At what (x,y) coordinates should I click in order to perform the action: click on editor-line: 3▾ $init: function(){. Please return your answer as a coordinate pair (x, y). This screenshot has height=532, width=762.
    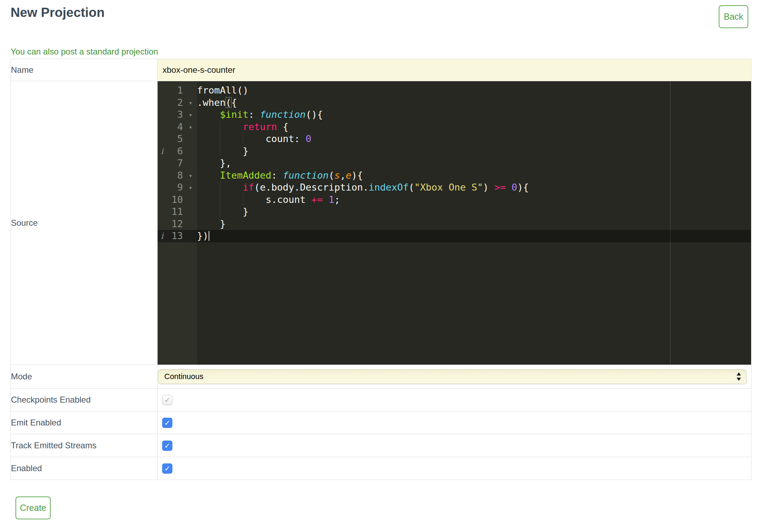
    Looking at the image, I should click on (455, 115).